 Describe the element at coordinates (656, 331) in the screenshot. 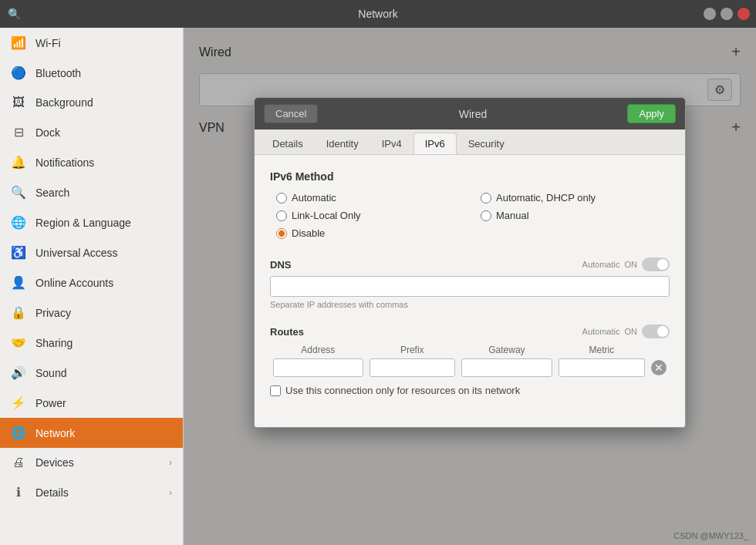

I see `routes-toggle-switch` at that location.